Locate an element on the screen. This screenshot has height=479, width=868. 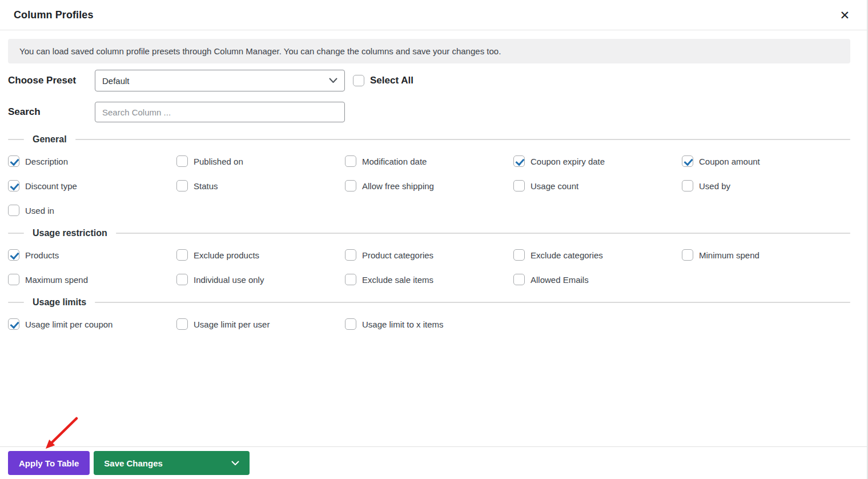
chevron-down-icon is located at coordinates (235, 463).